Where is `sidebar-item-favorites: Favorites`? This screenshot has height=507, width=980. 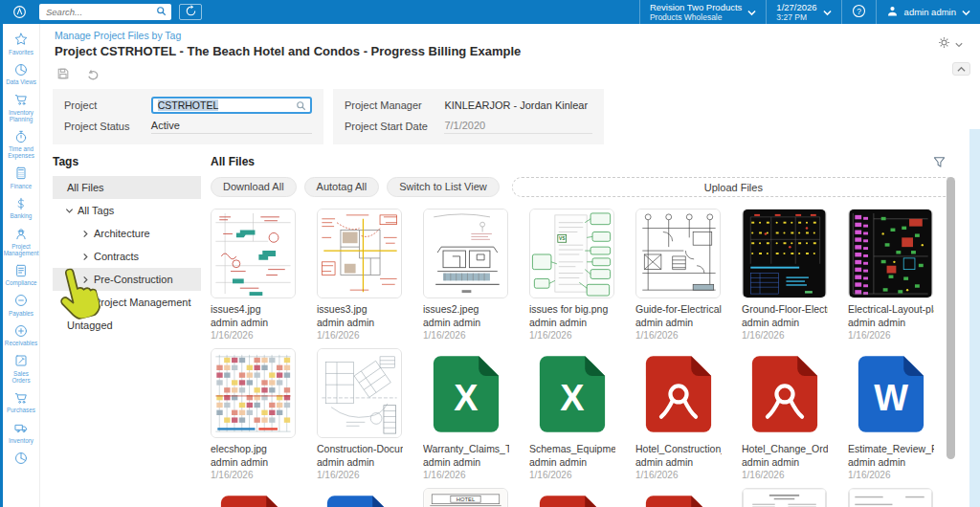 sidebar-item-favorites: Favorites is located at coordinates (21, 44).